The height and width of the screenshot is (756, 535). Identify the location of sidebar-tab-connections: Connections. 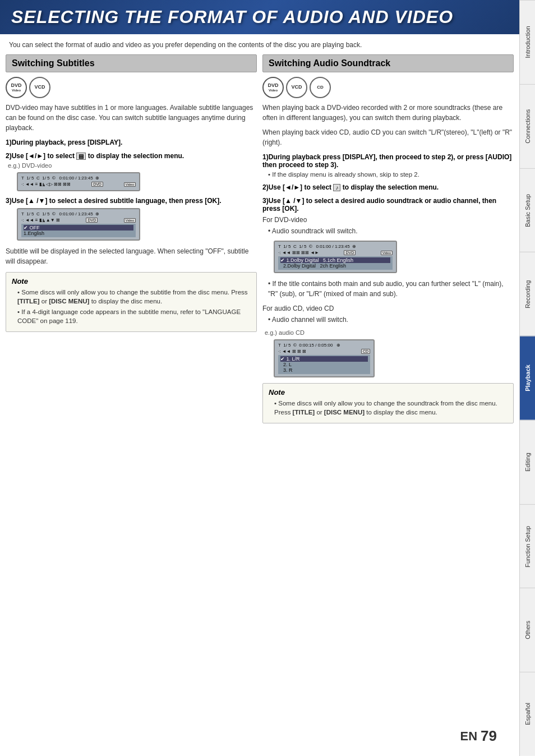
(527, 126).